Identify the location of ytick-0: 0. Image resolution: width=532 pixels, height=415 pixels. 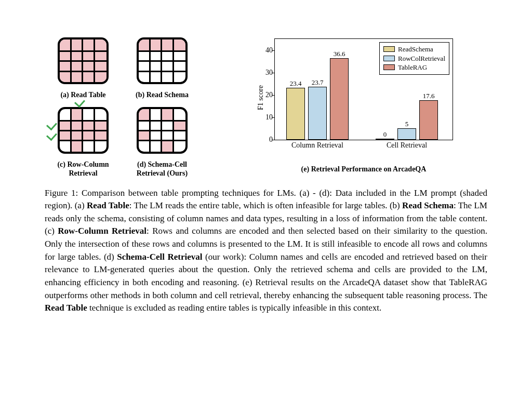
(271, 140).